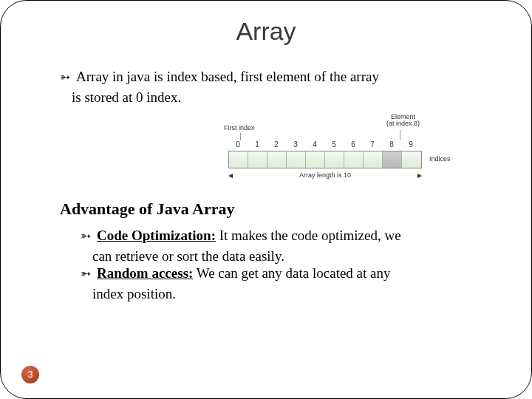 The image size is (532, 399). What do you see at coordinates (334, 146) in the screenshot?
I see `index-cell: 5` at bounding box center [334, 146].